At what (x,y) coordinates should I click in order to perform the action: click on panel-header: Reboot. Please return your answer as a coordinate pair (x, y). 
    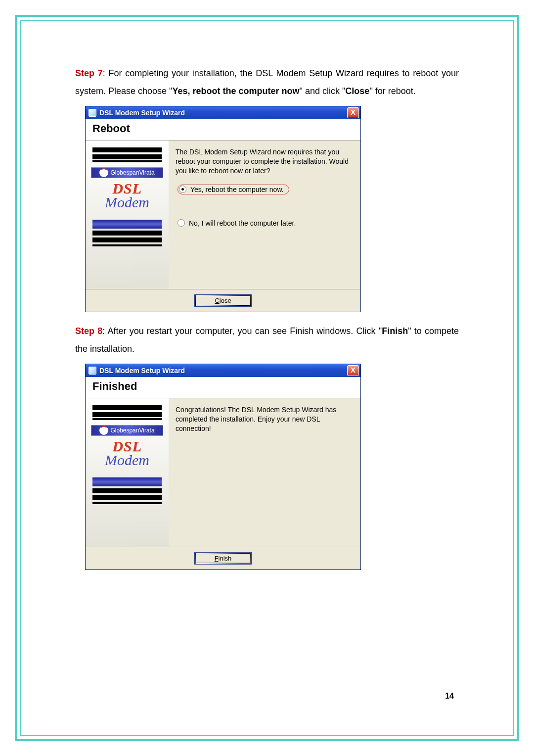
    Looking at the image, I should click on (223, 129).